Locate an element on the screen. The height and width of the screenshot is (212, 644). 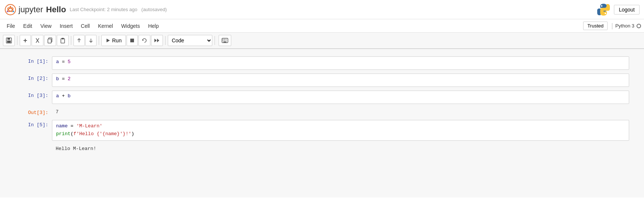
cut-button is located at coordinates (37, 40).